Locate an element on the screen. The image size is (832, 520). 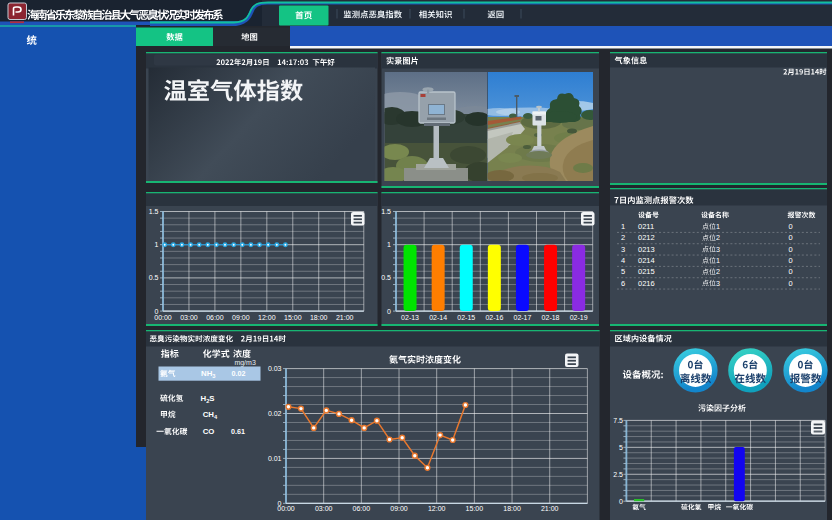
svg-text: 4 is located at coordinates (623, 260).